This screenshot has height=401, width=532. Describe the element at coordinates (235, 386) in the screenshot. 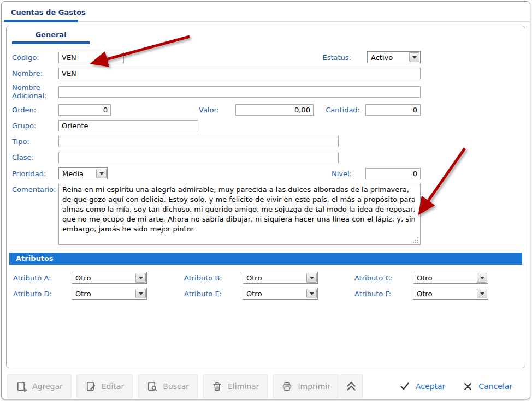

I see `eliminar-button: Eliminar` at that location.